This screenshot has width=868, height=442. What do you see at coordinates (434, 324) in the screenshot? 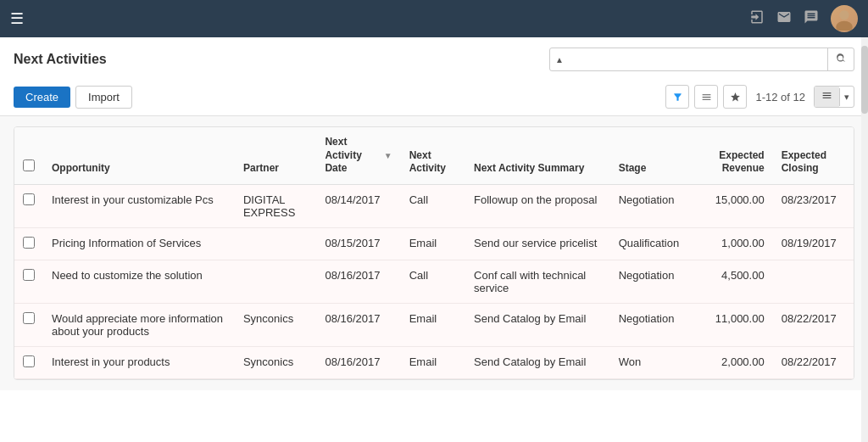
I see `table-row: Would appreciate more information about …` at bounding box center [434, 324].